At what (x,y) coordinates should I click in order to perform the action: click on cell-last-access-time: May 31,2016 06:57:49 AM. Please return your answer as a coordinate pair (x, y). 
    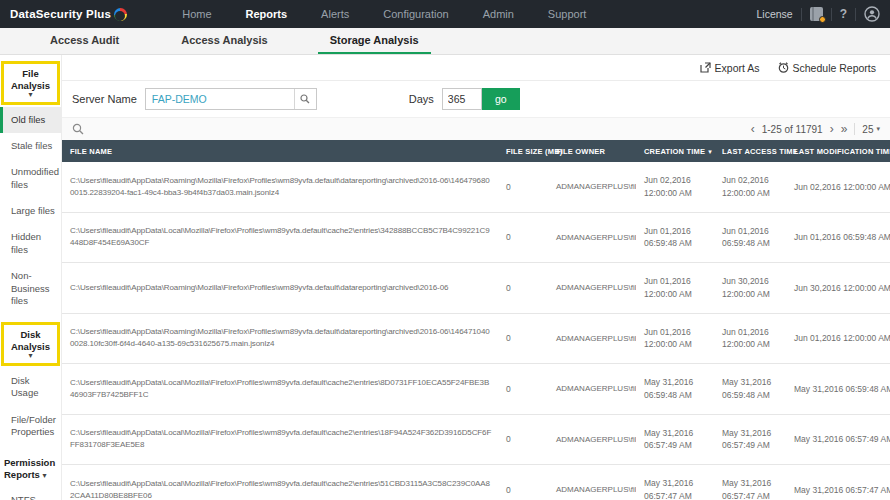
    Looking at the image, I should click on (750, 440).